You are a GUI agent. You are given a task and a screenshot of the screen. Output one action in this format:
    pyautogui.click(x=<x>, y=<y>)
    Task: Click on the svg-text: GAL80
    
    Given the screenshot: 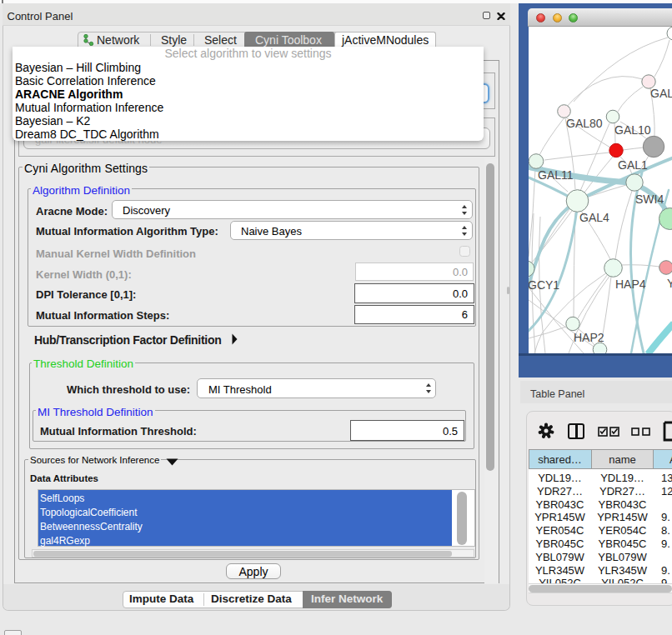 What is the action you would take?
    pyautogui.click(x=584, y=123)
    